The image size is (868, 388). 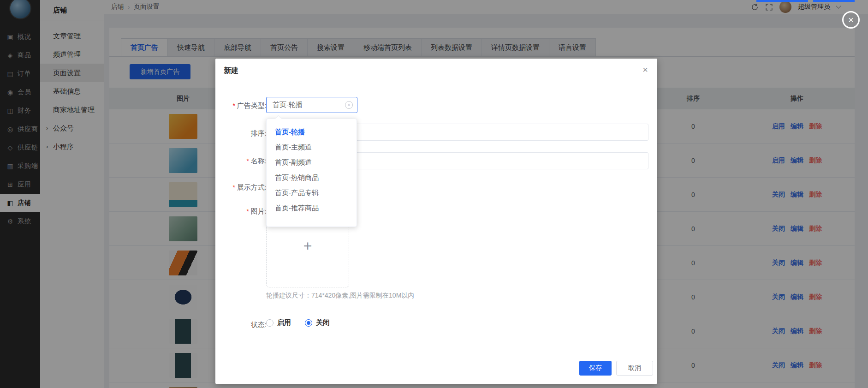 I want to click on image-label: 图片:, so click(x=241, y=211).